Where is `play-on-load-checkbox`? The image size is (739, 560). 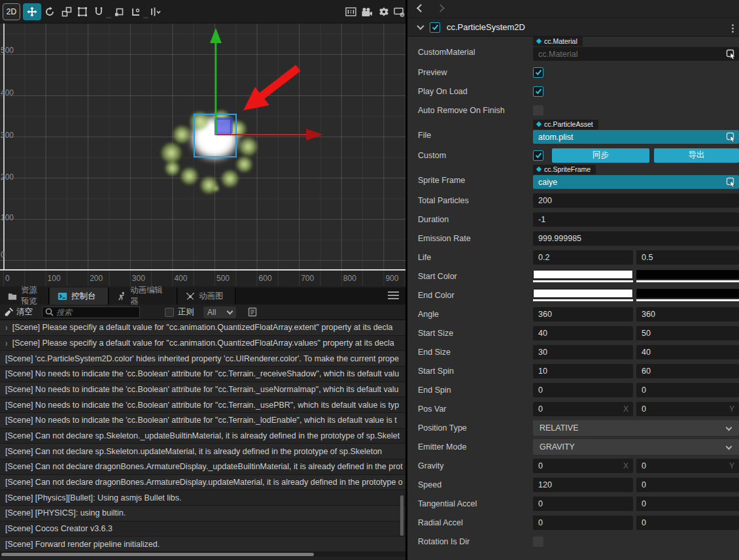
play-on-load-checkbox is located at coordinates (538, 91).